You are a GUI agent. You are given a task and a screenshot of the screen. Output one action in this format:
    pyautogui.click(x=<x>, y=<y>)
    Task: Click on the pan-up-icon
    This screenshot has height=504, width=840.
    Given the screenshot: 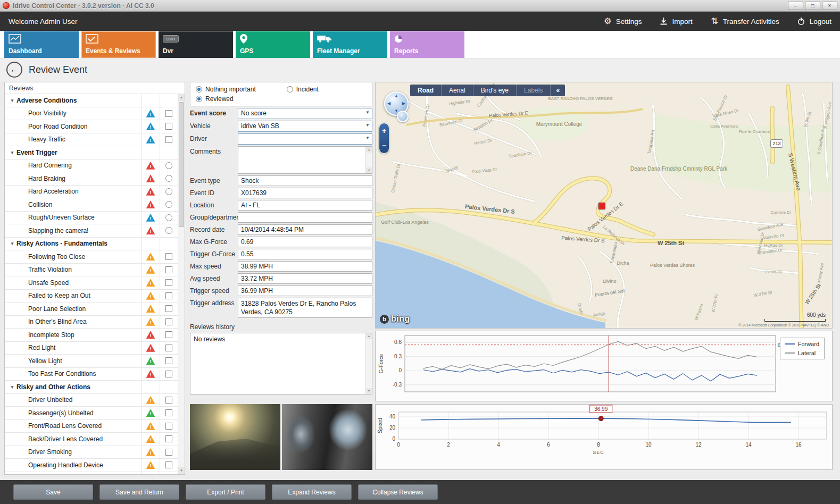 What is the action you would take?
    pyautogui.click(x=396, y=96)
    